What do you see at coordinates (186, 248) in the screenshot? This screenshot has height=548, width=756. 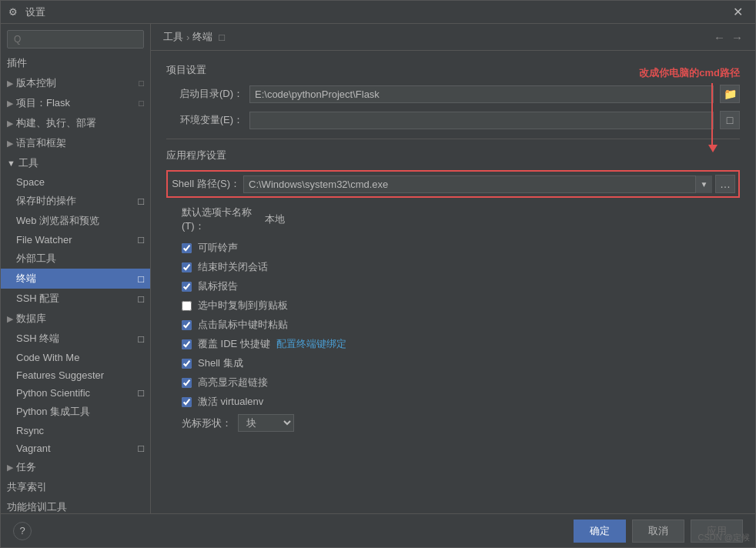 I see `checkbox-beep` at bounding box center [186, 248].